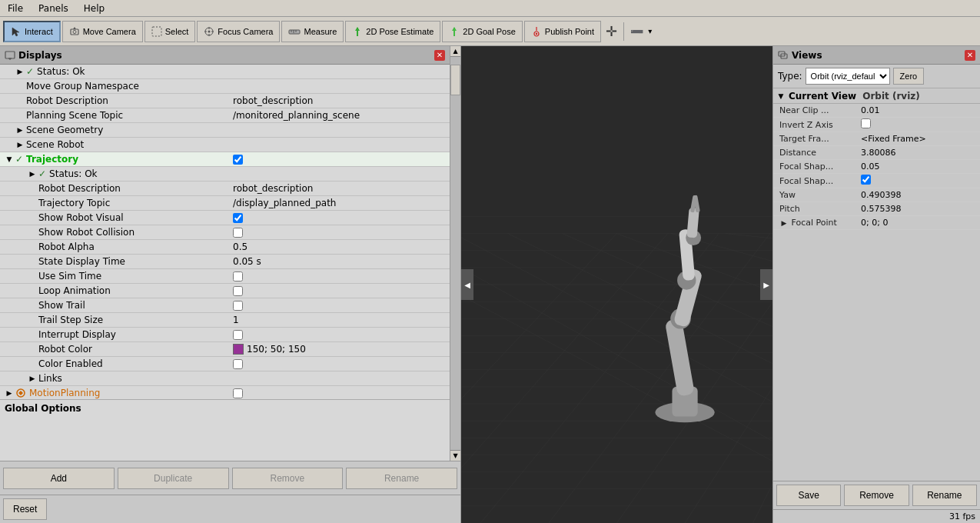  I want to click on view-prop-invert-z: Invert Z Axis, so click(876, 125).